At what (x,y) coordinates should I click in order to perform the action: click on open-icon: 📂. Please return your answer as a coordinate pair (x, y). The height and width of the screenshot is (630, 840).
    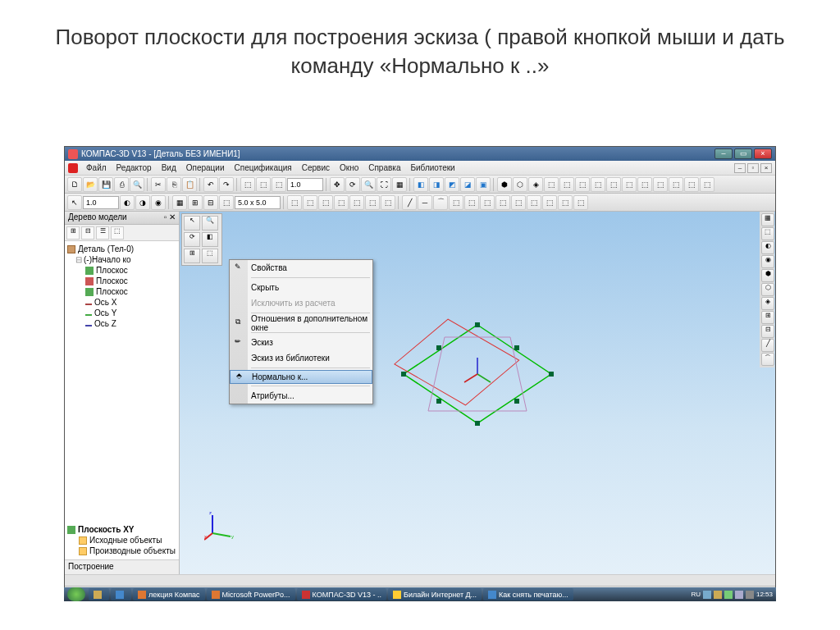
    Looking at the image, I should click on (90, 185).